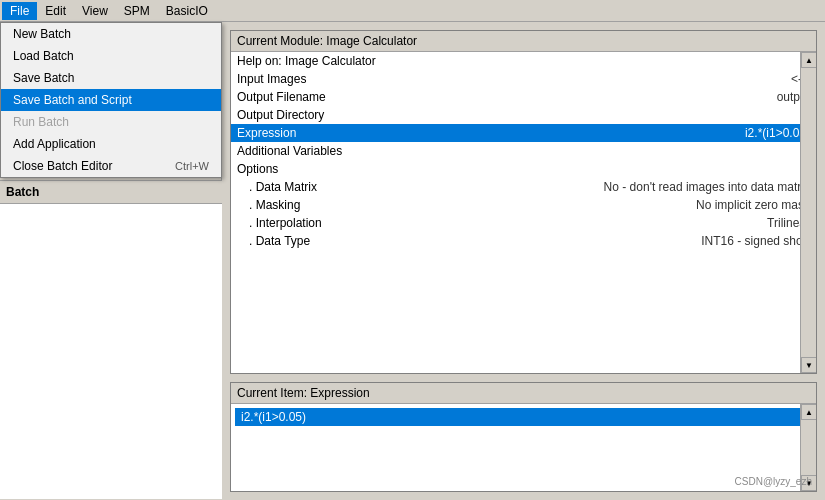  I want to click on item-panel-header: Current Item: Expression, so click(524, 394).